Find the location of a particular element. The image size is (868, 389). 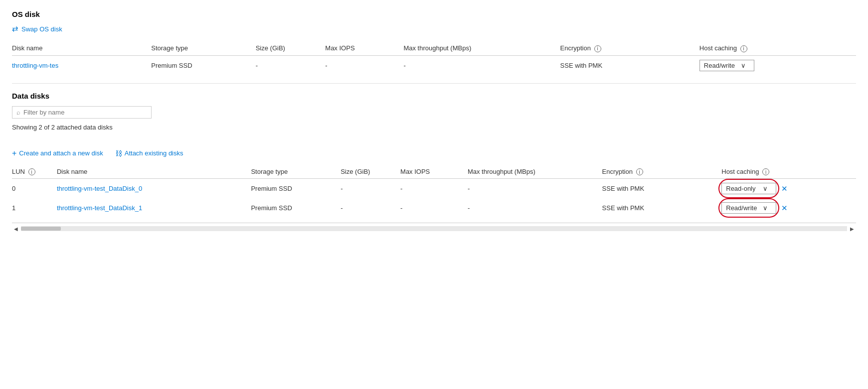

data-disk-caching-dropdown-0: Read-only ∨ is located at coordinates (749, 188).